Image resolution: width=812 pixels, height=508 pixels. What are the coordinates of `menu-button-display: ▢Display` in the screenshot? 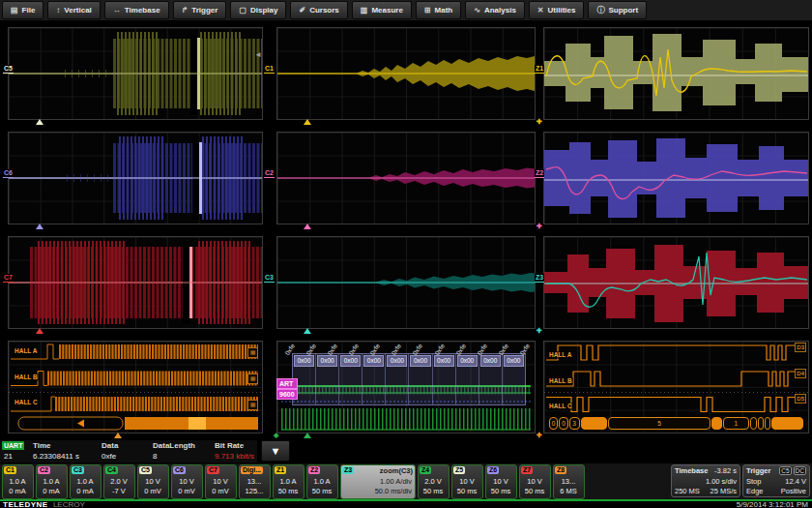 It's located at (258, 10).